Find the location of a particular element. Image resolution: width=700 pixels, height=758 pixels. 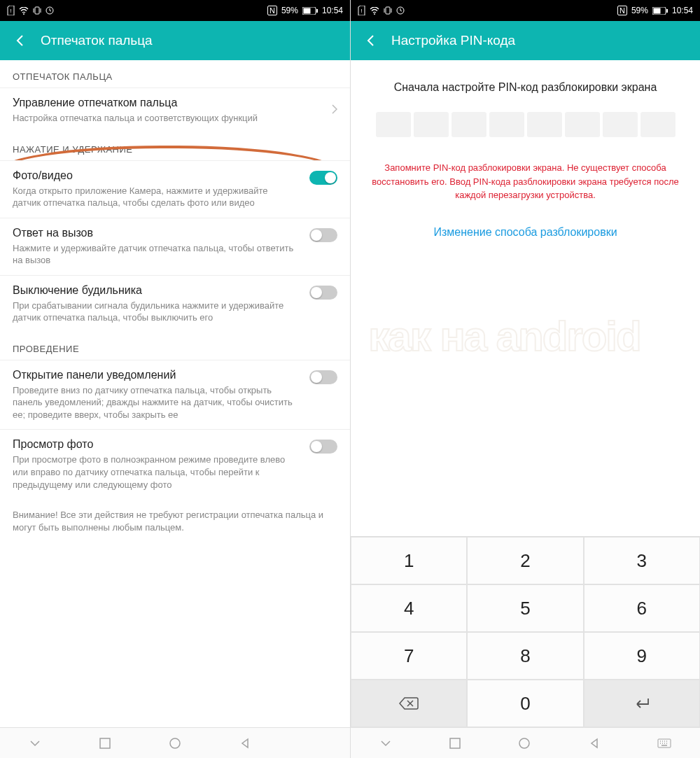

key-6: 6 is located at coordinates (642, 608).